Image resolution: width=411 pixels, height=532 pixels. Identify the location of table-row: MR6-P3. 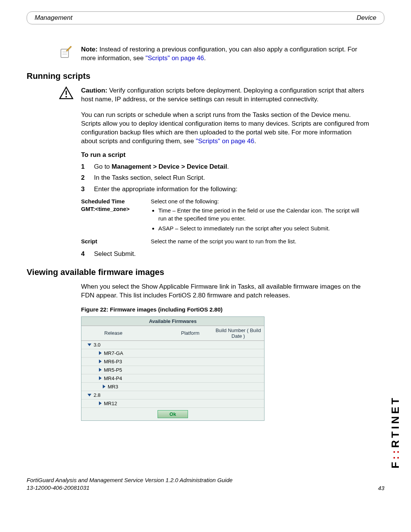
(173, 361).